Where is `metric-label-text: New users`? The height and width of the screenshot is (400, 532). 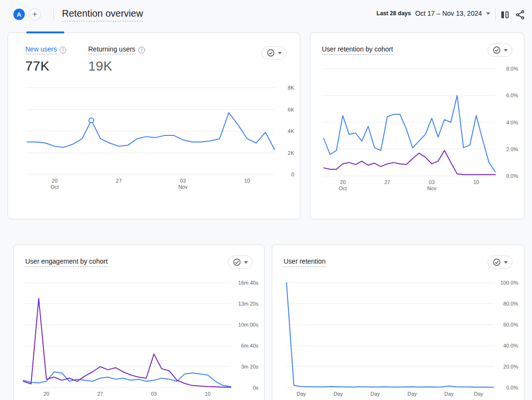
metric-label-text: New users is located at coordinates (41, 50).